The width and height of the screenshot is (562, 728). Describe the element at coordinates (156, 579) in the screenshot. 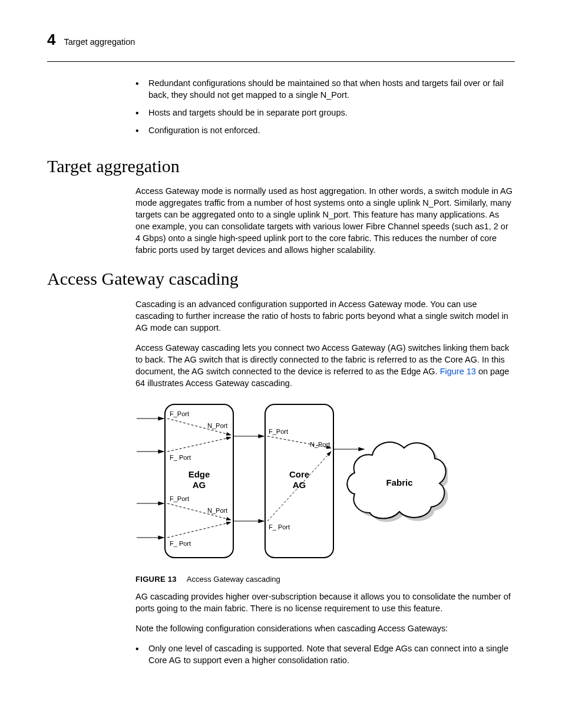

I see `figure-caption-label: FIGURE 13` at that location.